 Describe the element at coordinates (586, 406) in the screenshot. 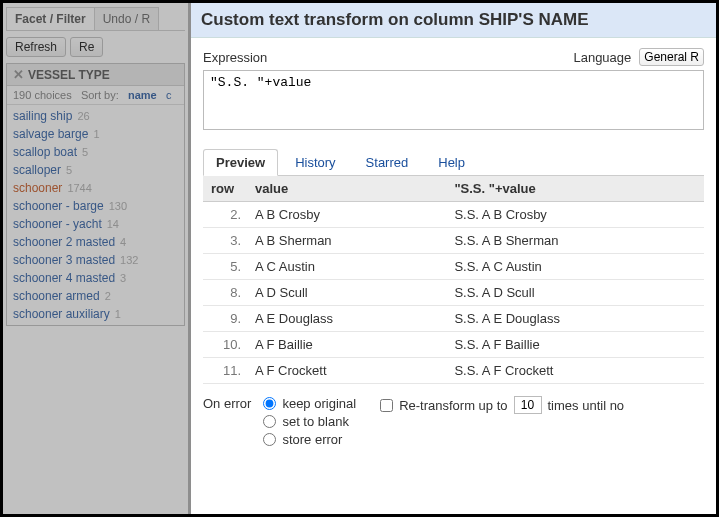

I see `retransform-suffix: times until no` at that location.